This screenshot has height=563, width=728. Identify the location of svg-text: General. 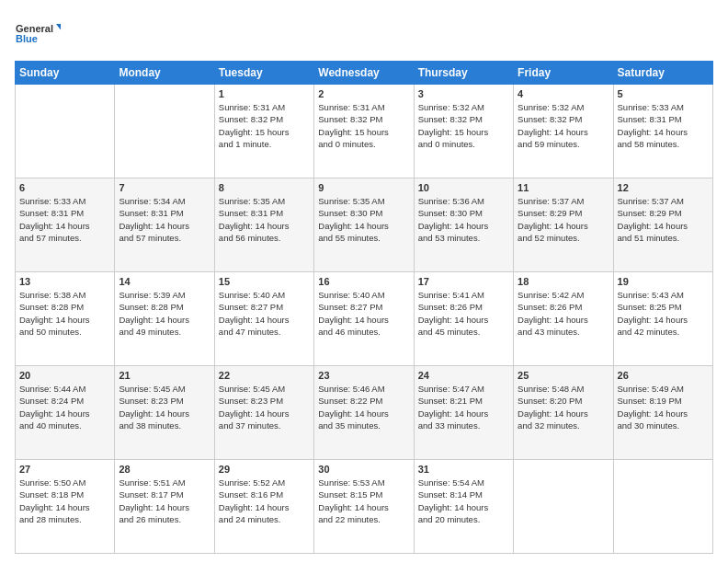
(35, 29).